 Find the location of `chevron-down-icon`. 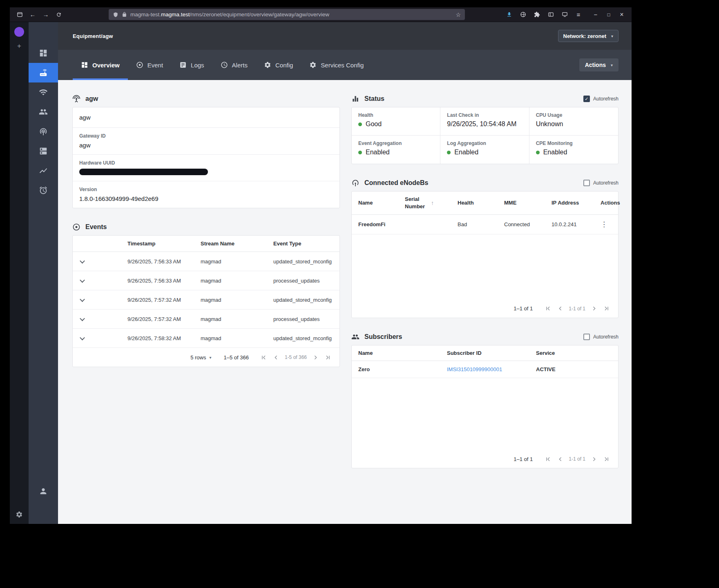

chevron-down-icon is located at coordinates (83, 318).